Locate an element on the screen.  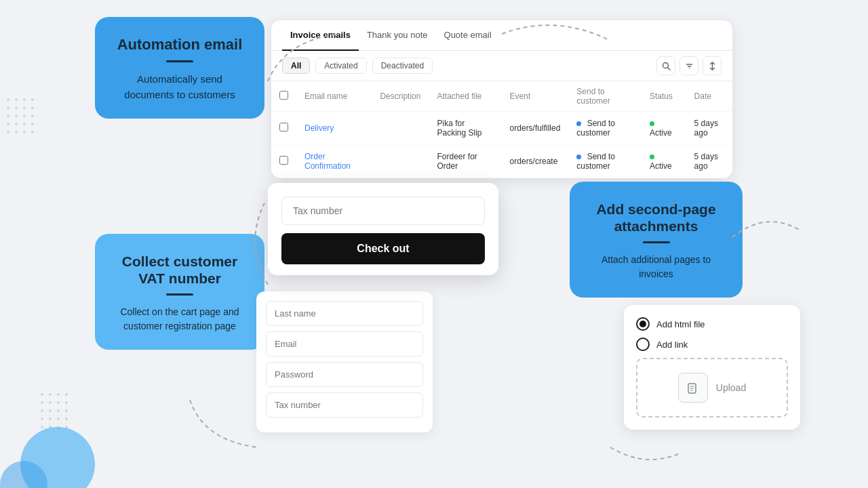
checkout-form-card: Check out is located at coordinates (383, 229).